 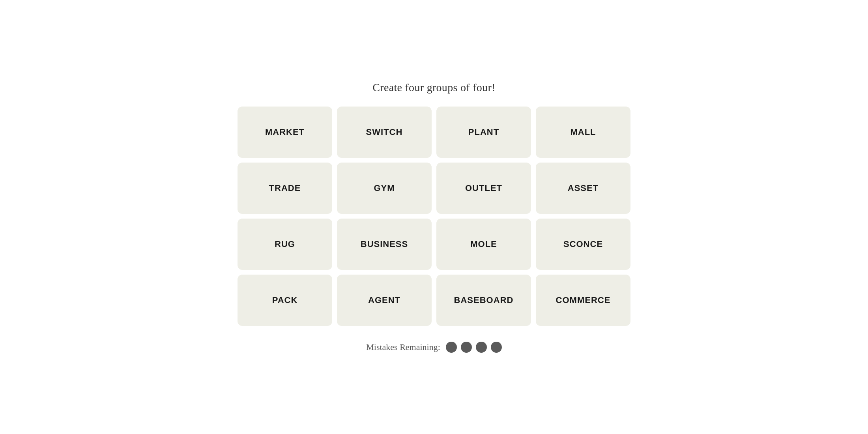 I want to click on word-card-mole: MOLE, so click(x=484, y=244).